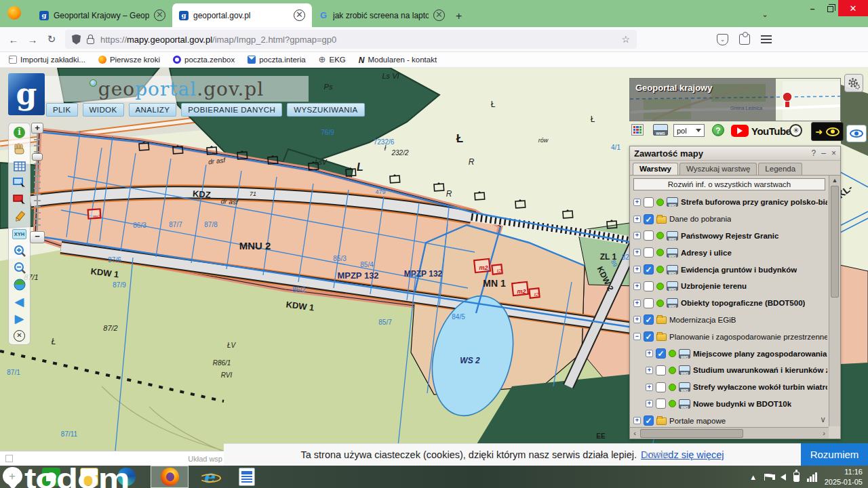 The width and height of the screenshot is (868, 488). I want to click on bookmark-item: ⊕EKG, so click(332, 60).